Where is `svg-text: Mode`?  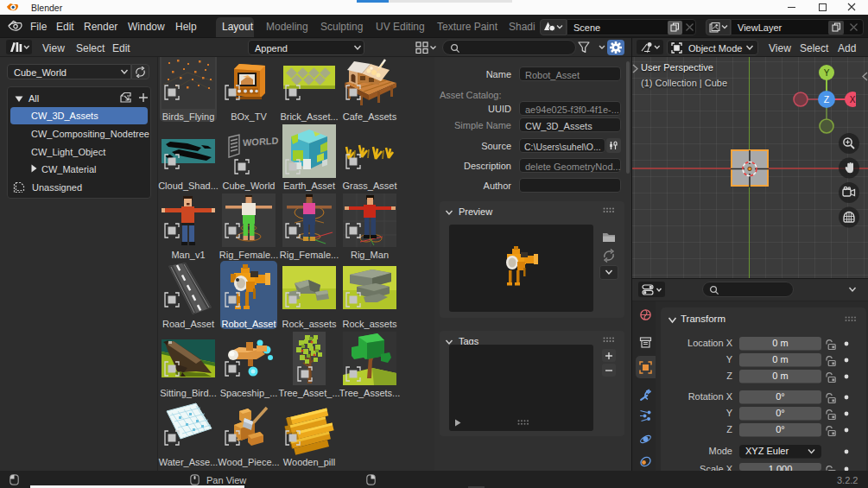 svg-text: Mode is located at coordinates (720, 451).